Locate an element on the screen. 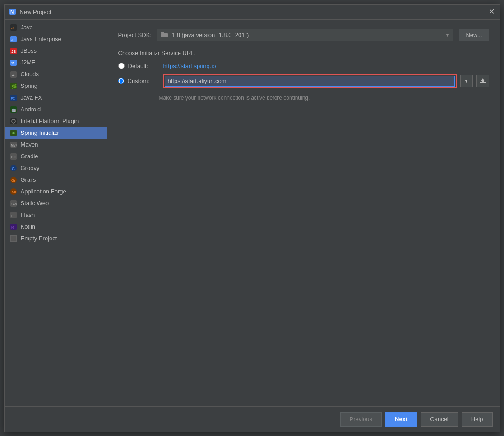 The image size is (504, 436). network-warning: Make sure your network connection is act… is located at coordinates (324, 98).